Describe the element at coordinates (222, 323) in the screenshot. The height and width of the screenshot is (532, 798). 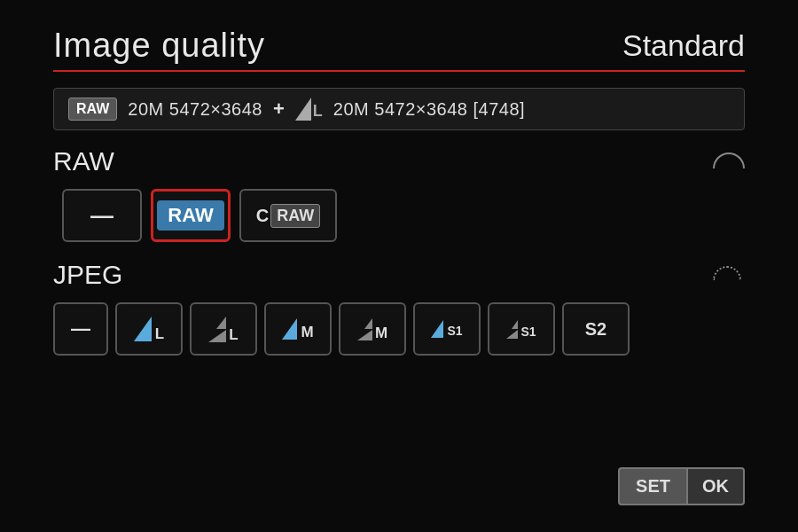
I see `tri-gray-top-L` at that location.